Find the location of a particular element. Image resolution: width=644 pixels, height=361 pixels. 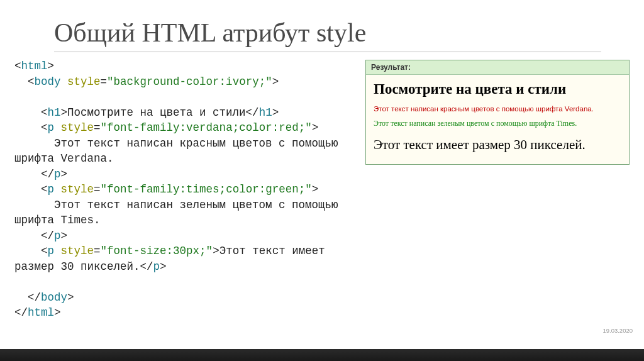

result-paragraph-red: Этот текст написан красным цветов с помо… is located at coordinates (497, 109).